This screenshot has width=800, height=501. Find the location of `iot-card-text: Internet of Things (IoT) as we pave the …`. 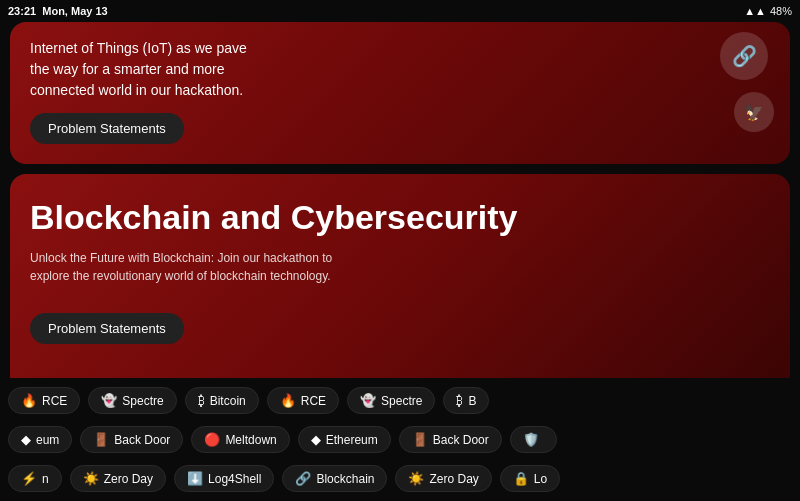

iot-card-text: Internet of Things (IoT) as we pave the … is located at coordinates (140, 70).